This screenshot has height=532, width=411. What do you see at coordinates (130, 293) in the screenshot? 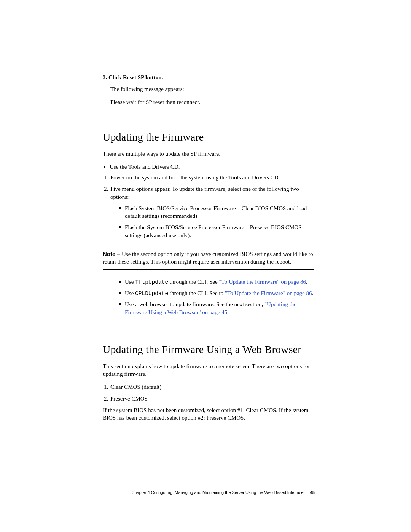
I see `after2-pre: Use` at bounding box center [130, 293].